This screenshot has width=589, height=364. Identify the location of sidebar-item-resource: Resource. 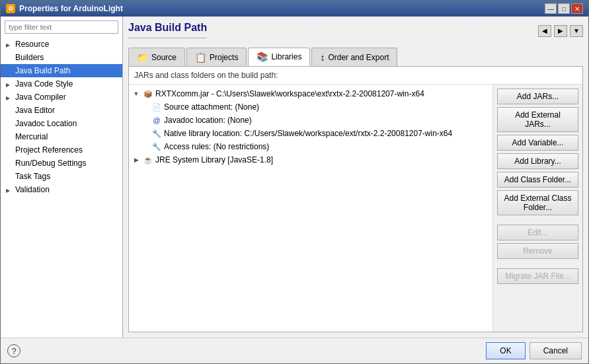
(61, 44).